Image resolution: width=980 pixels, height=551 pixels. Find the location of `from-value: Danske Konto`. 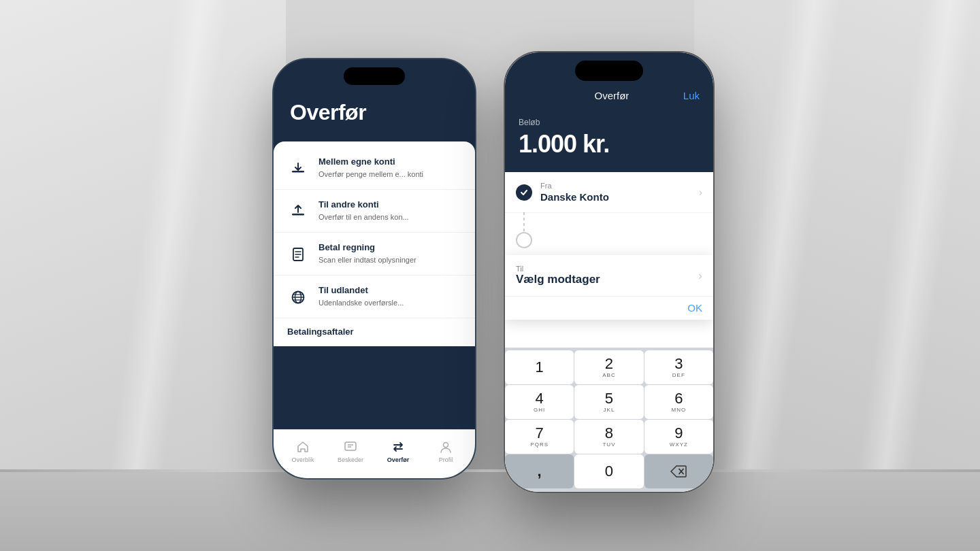

from-value: Danske Konto is located at coordinates (615, 197).